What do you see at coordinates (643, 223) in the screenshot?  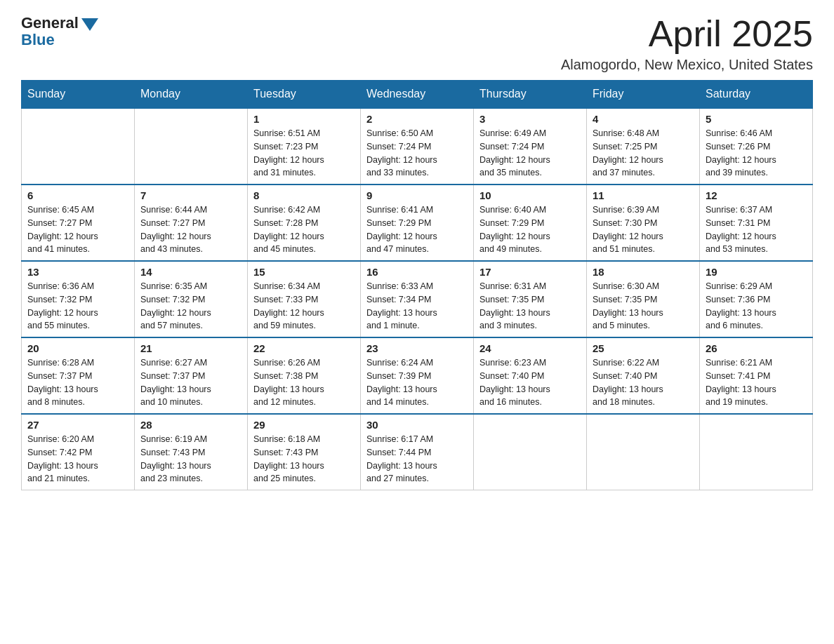 I see `calendar-cell: 11Sunrise: 6:39 AM Sunset: 7:30 PM Dayli…` at bounding box center [643, 223].